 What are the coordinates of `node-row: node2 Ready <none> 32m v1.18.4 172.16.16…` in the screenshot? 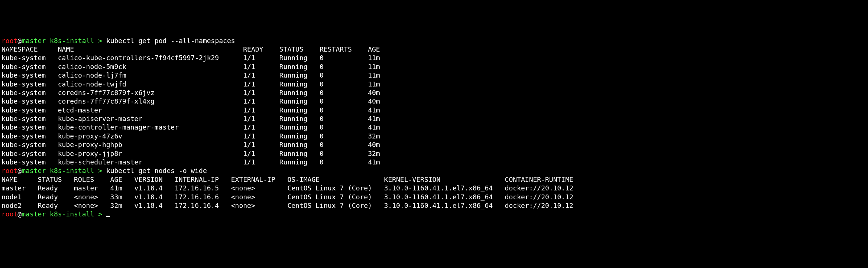 It's located at (434, 206).